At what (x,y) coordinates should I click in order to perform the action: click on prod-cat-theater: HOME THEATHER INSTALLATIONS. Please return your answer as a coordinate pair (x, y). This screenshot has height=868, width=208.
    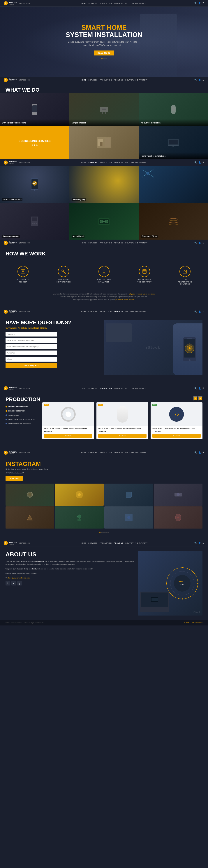
    Looking at the image, I should click on (22, 420).